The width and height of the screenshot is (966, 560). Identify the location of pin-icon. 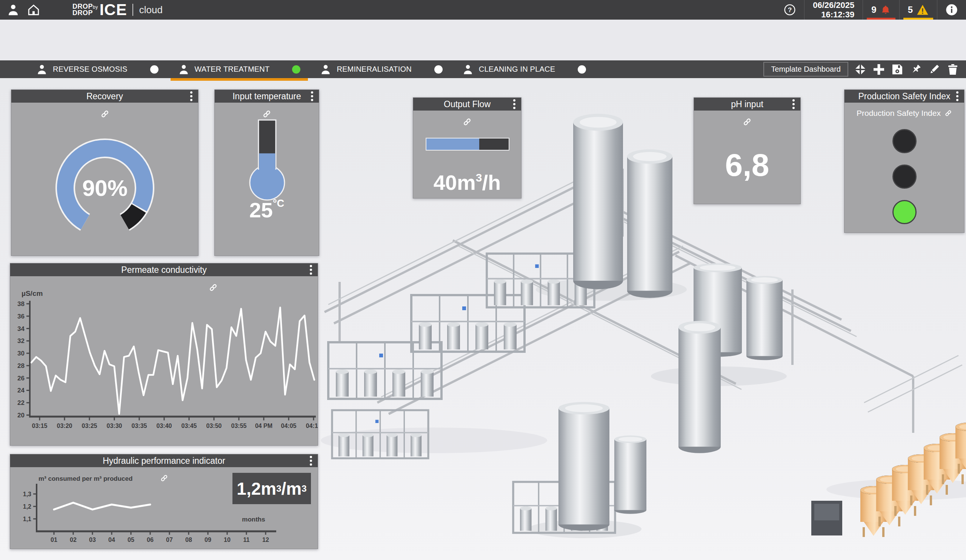
(916, 69).